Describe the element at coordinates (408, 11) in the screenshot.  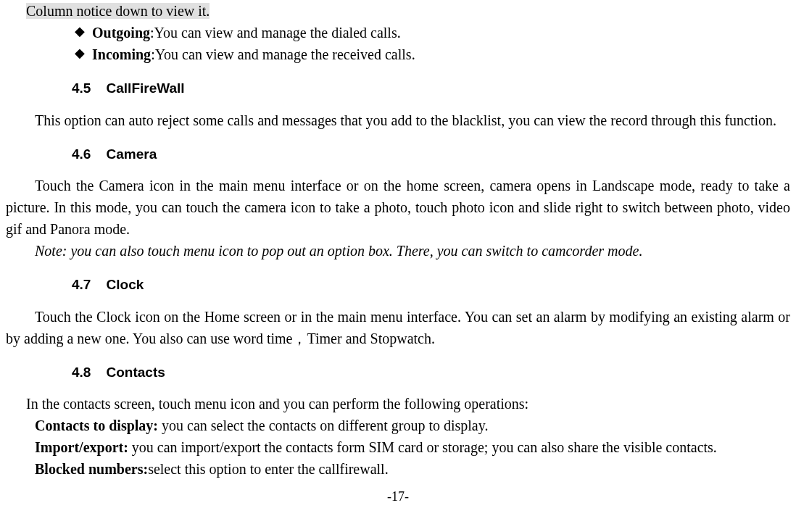
I see `line-fragment: Column notice down to view it.` at that location.